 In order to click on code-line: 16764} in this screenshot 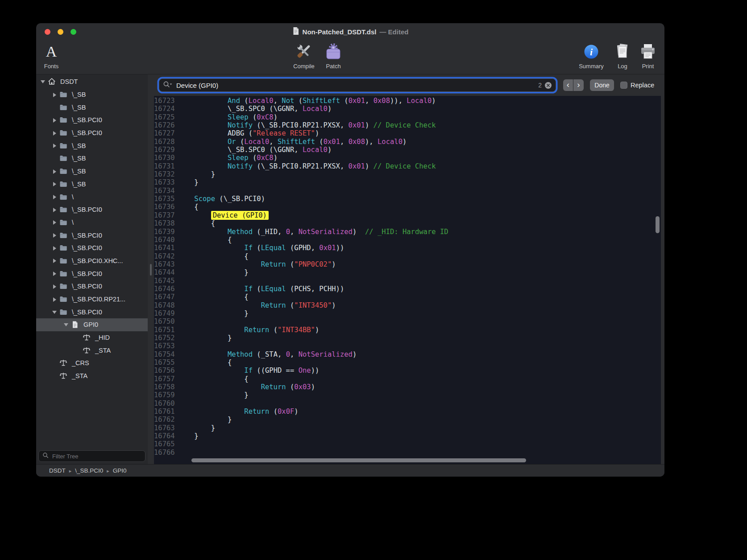, I will do `click(407, 436)`.